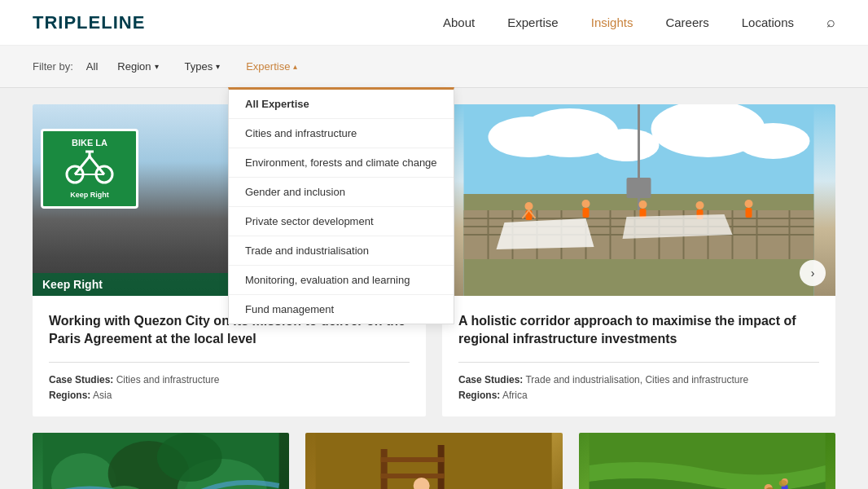  I want to click on dropdown-item-all: All Expertise, so click(341, 104).